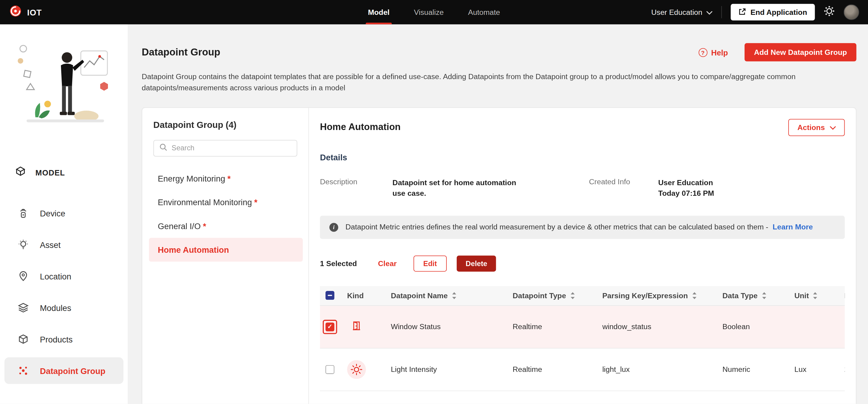 The image size is (868, 404). I want to click on topbar-divider, so click(721, 12).